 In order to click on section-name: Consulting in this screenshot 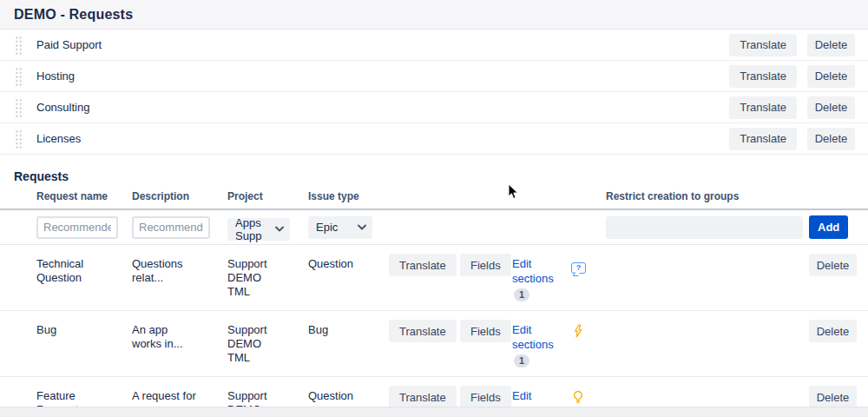, I will do `click(62, 108)`.